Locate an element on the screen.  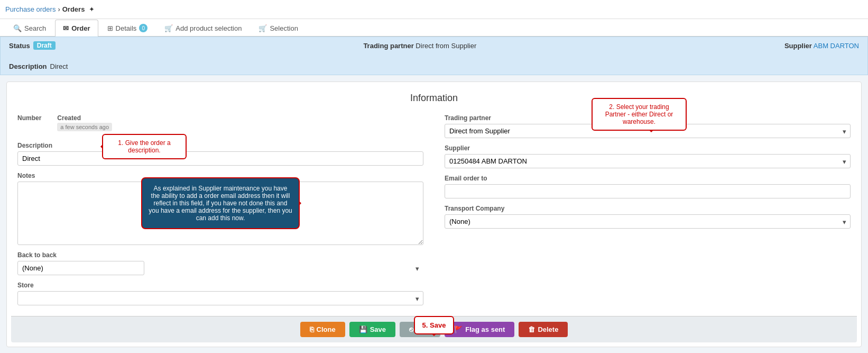
transport-company-label: Transport Company is located at coordinates (648, 209).